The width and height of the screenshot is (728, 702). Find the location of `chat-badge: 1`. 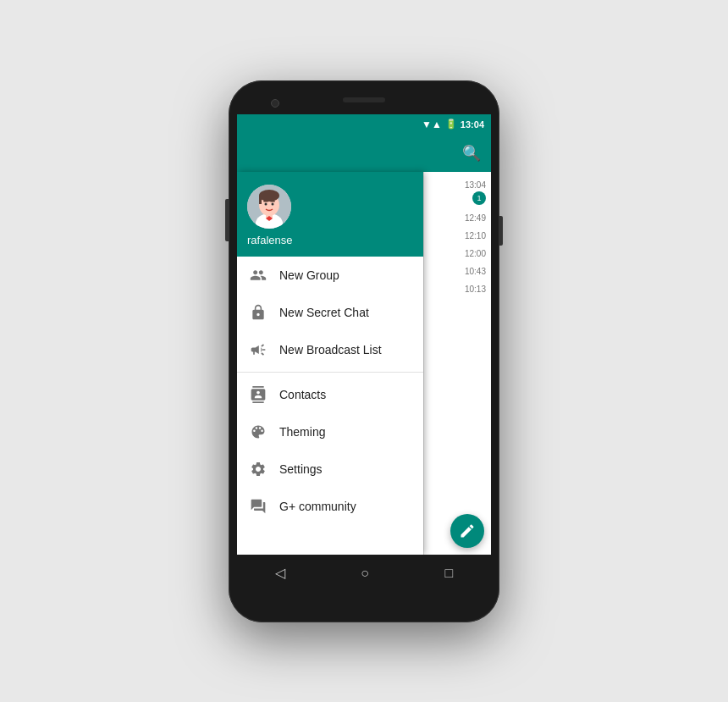

chat-badge: 1 is located at coordinates (479, 198).